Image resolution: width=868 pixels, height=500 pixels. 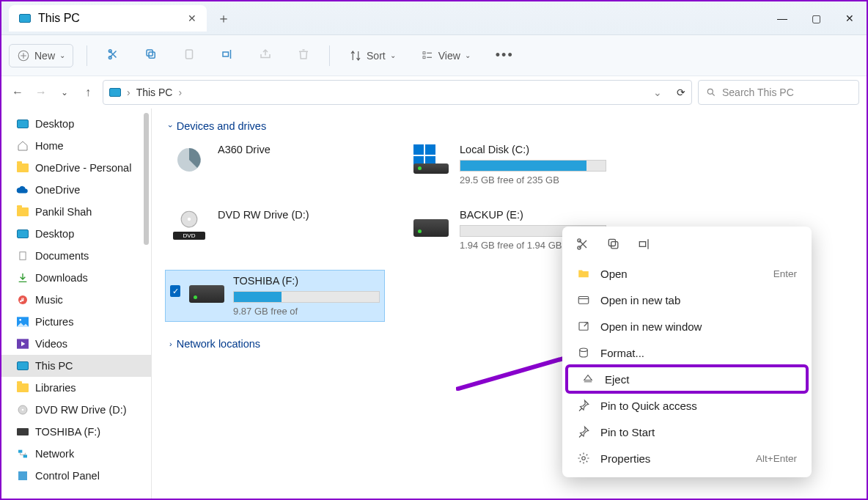 I want to click on paste-button, so click(x=189, y=56).